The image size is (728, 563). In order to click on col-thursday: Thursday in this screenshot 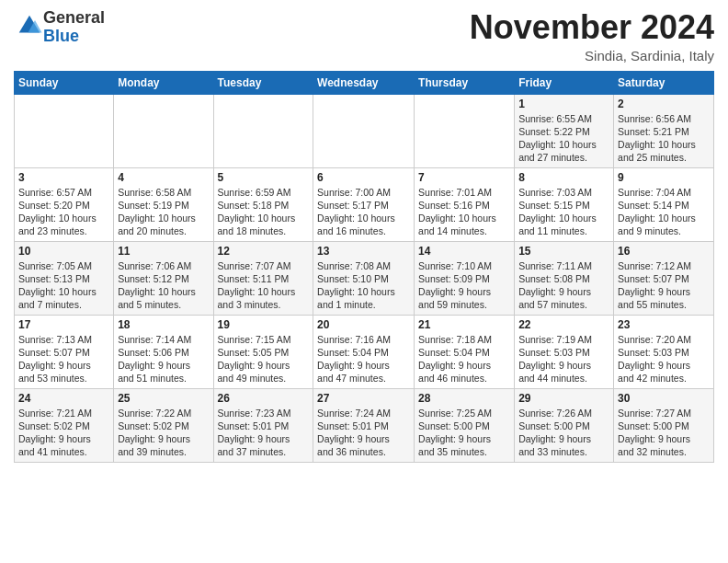, I will do `click(465, 83)`.